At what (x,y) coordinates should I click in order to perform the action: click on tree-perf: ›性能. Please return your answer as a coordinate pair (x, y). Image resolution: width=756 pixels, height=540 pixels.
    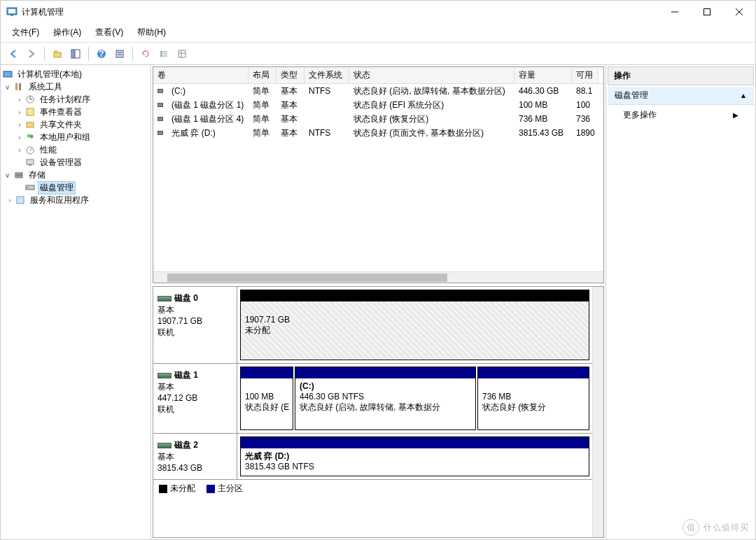
    Looking at the image, I should click on (76, 150).